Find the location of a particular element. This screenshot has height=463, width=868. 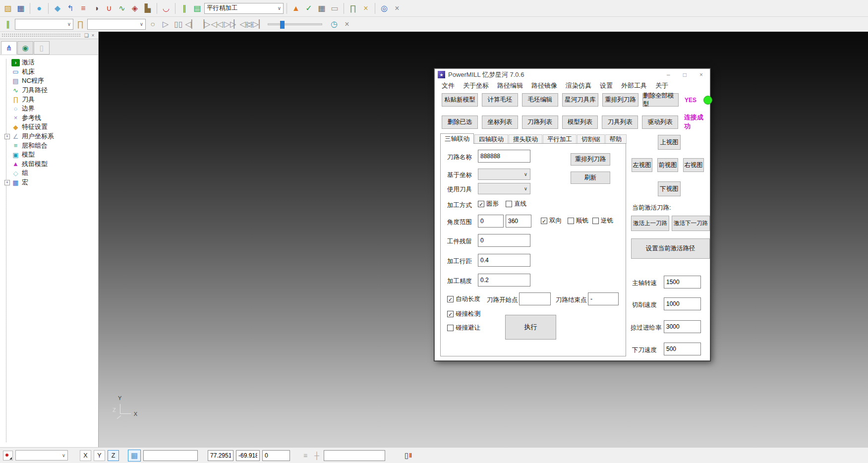

tree-item: +▦宏 is located at coordinates (51, 182).